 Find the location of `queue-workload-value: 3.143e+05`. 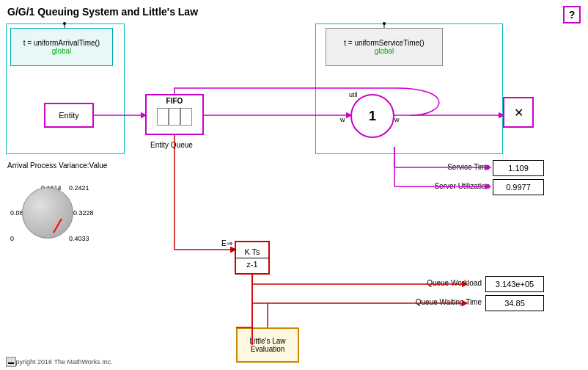

queue-workload-value: 3.143e+05 is located at coordinates (515, 284).